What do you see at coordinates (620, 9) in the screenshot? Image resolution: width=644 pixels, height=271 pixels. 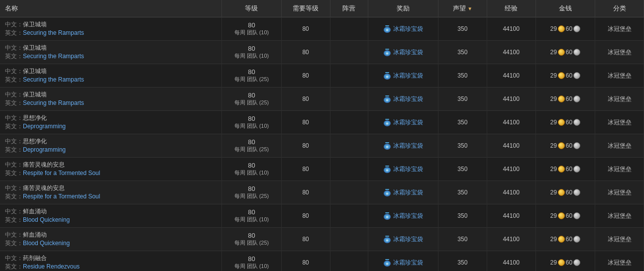 I see `header-category: 分类` at bounding box center [620, 9].